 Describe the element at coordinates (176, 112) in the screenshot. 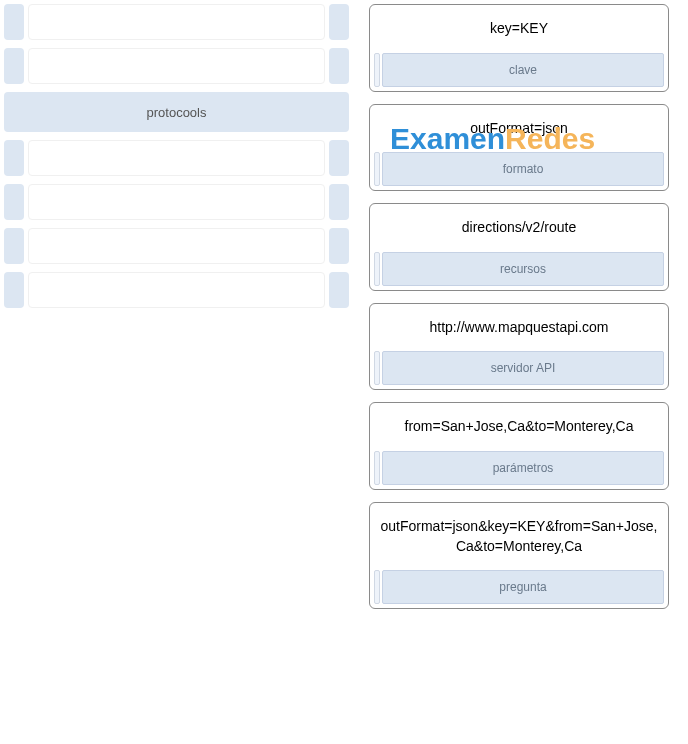

I see `drop-slot-labeled: protocools` at that location.